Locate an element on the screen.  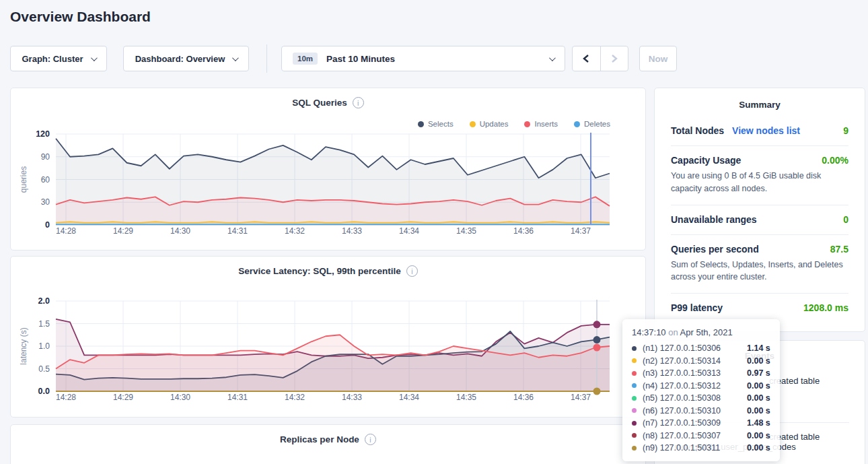
dashboard-dropdown: Dashboard: Overview is located at coordinates (186, 59).